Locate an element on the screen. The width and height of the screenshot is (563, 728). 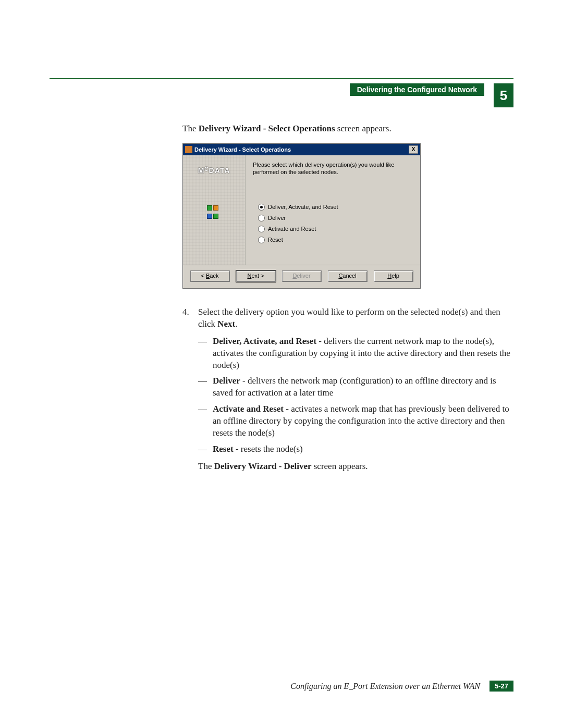
header-rule is located at coordinates (282, 79).